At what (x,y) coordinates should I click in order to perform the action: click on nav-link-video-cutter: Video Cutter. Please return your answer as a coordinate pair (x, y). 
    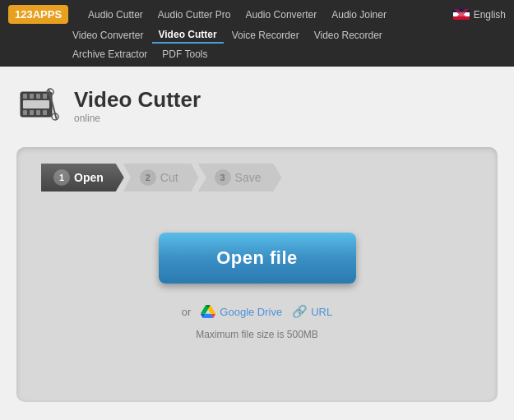
    Looking at the image, I should click on (188, 35).